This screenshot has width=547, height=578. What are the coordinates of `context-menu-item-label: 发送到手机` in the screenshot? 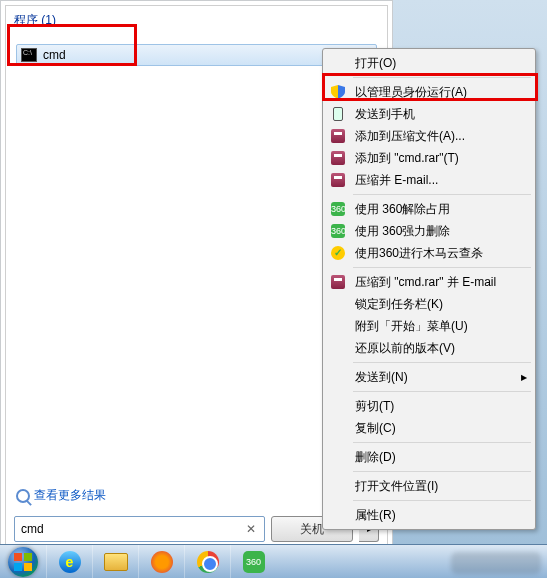 It's located at (385, 114).